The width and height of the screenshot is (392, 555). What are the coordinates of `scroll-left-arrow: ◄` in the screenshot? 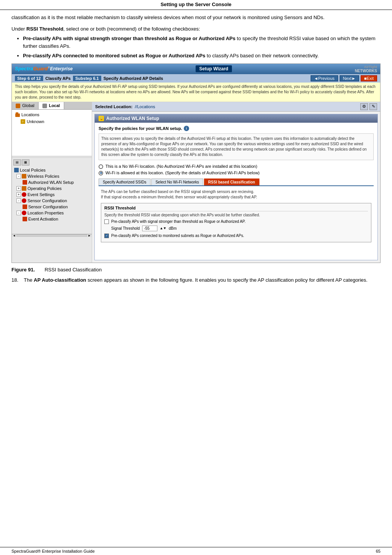 It's located at (14, 235).